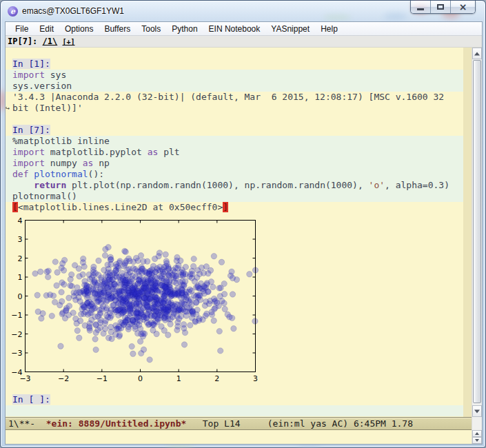  What do you see at coordinates (421, 7) in the screenshot?
I see `minimize-button` at bounding box center [421, 7].